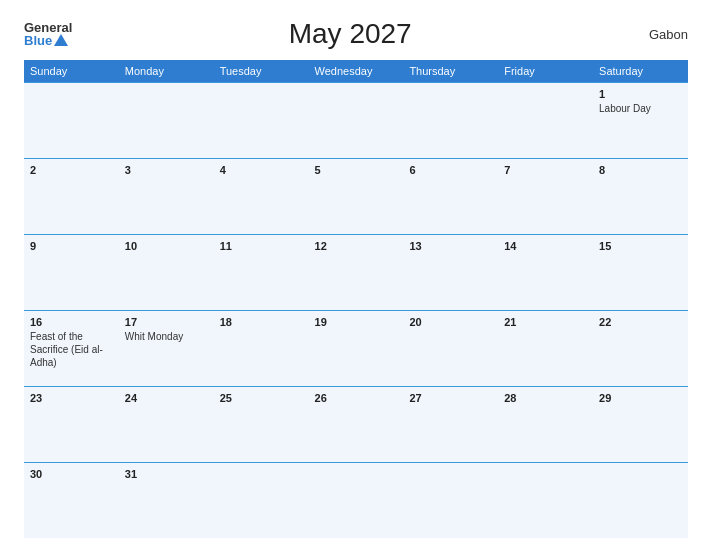  Describe the element at coordinates (166, 196) in the screenshot. I see `calendar-cell: 3` at that location.